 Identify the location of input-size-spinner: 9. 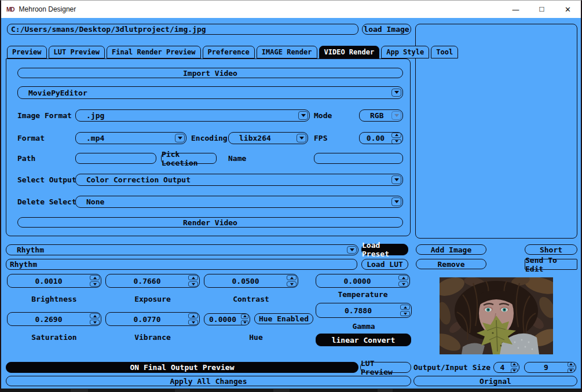
(550, 367).